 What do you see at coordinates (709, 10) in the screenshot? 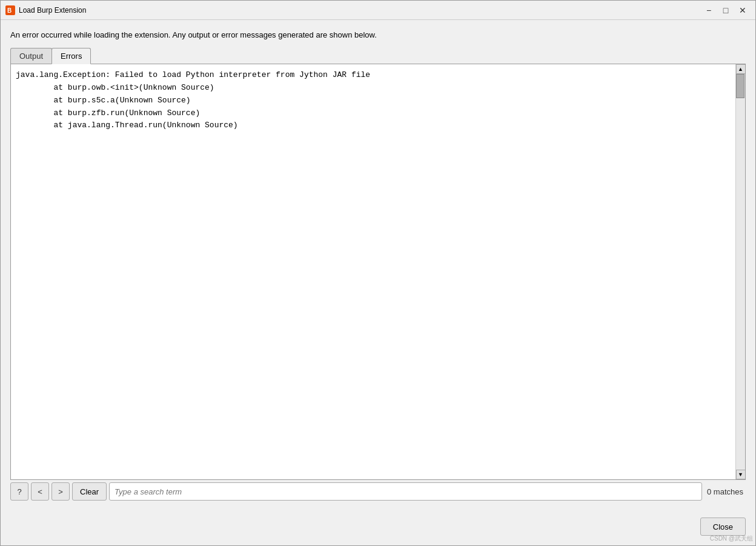
I see `minimize-button: −` at bounding box center [709, 10].